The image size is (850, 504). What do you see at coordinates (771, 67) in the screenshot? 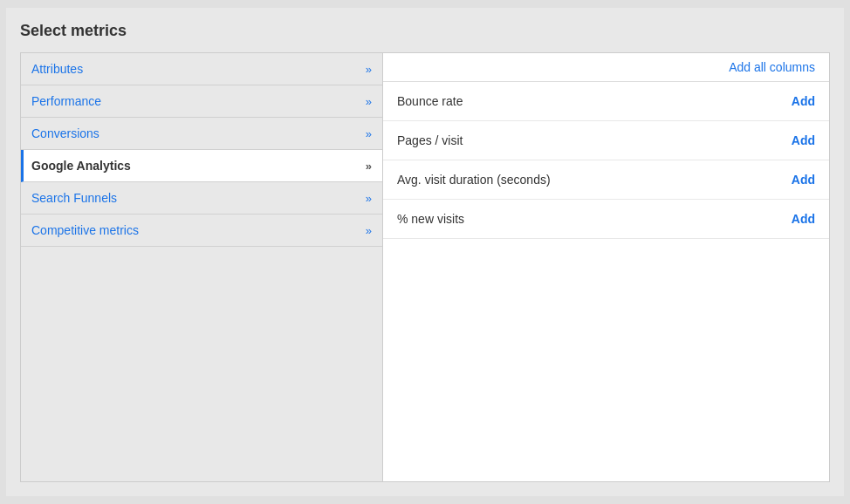
I see `add-all-columns-button: Add all columns` at bounding box center [771, 67].